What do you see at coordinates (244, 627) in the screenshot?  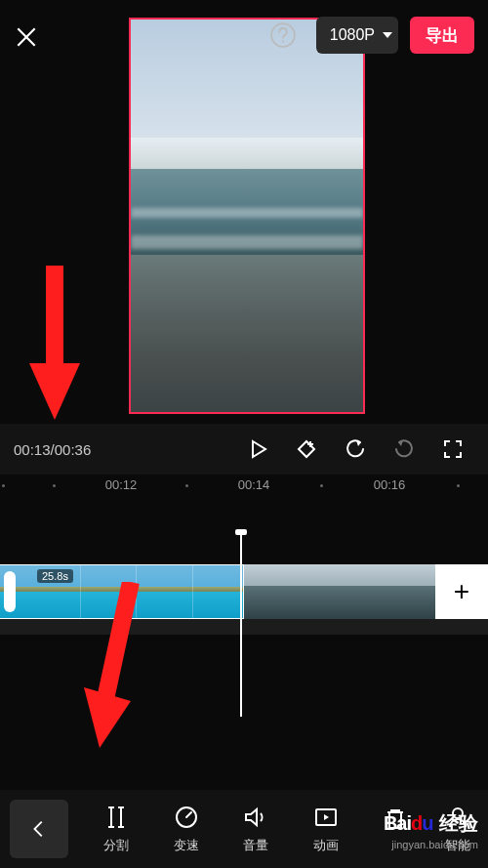 I see `track-strip` at bounding box center [244, 627].